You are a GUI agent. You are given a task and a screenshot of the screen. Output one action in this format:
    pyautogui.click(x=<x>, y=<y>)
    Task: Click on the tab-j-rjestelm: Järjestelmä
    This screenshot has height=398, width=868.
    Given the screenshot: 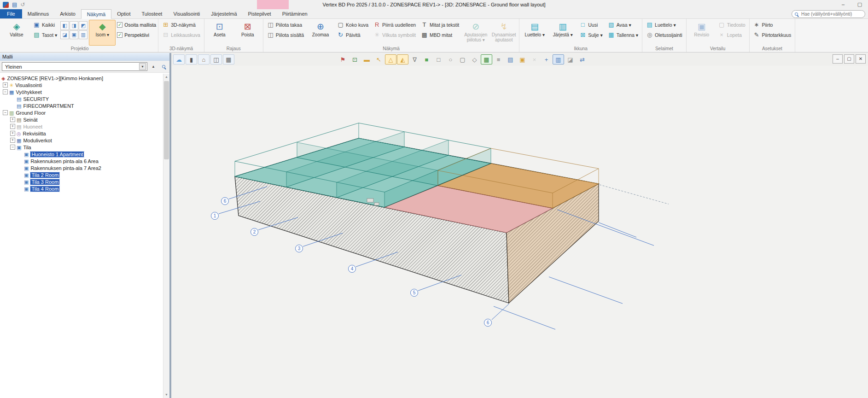 What is the action you would take?
    pyautogui.click(x=224, y=14)
    